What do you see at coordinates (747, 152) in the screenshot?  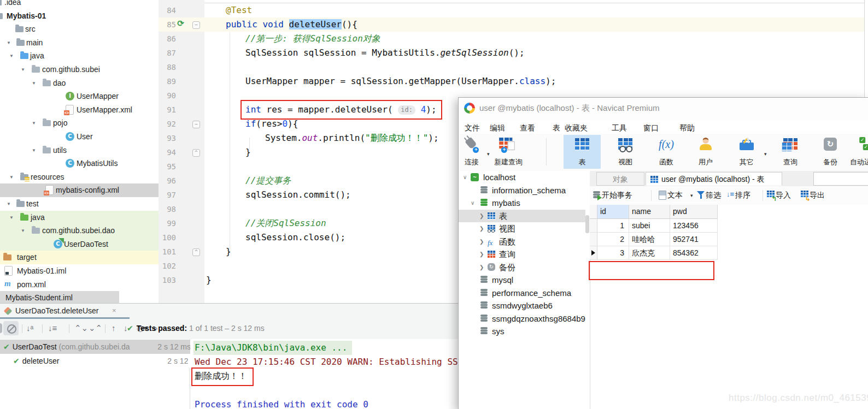 I see `toolbar-button-其它: 其它` at bounding box center [747, 152].